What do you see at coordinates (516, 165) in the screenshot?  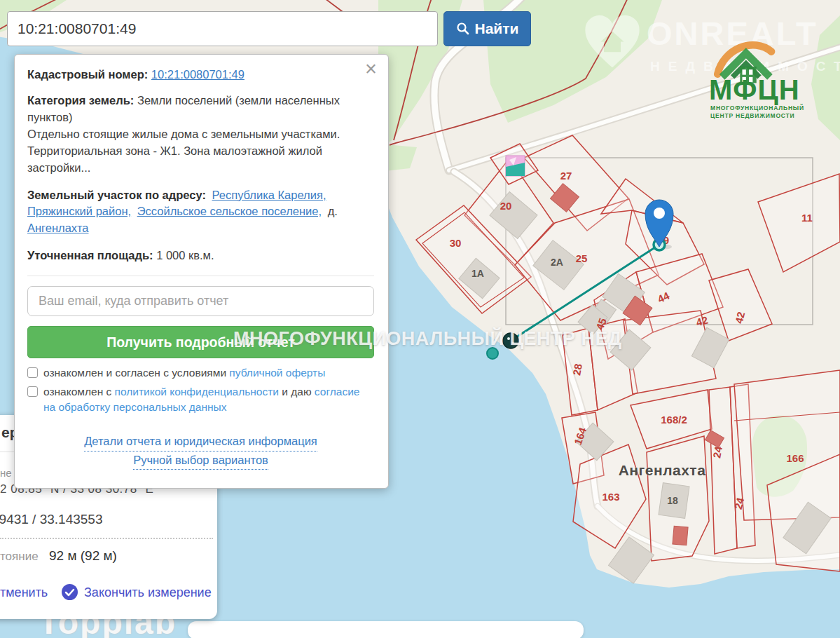 I see `poi-building-icon` at bounding box center [516, 165].